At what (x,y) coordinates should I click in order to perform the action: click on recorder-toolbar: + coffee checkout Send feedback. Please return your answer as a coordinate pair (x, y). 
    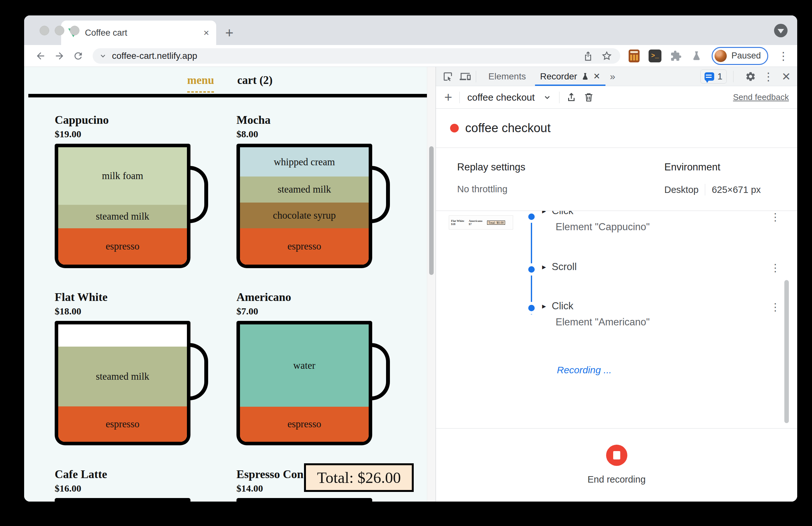
    Looking at the image, I should click on (617, 97).